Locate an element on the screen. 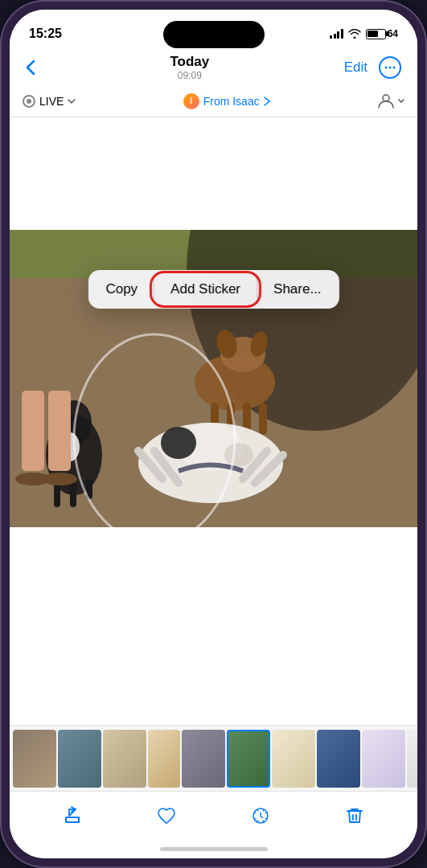 The width and height of the screenshot is (427, 868). nav-title: Today is located at coordinates (190, 62).